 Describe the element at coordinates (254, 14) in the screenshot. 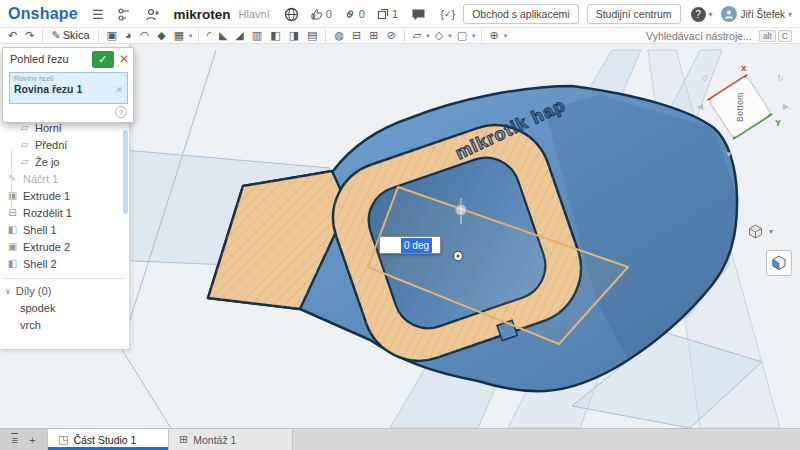

I see `workspace-name: Hlavní` at that location.